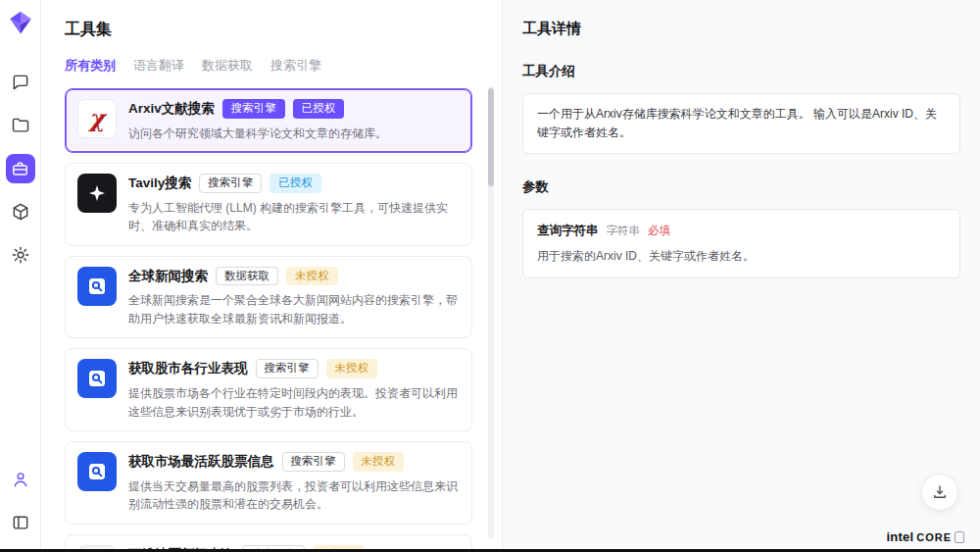 This screenshot has width=980, height=552. Describe the element at coordinates (269, 29) in the screenshot. I see `page-title: 工具集` at that location.